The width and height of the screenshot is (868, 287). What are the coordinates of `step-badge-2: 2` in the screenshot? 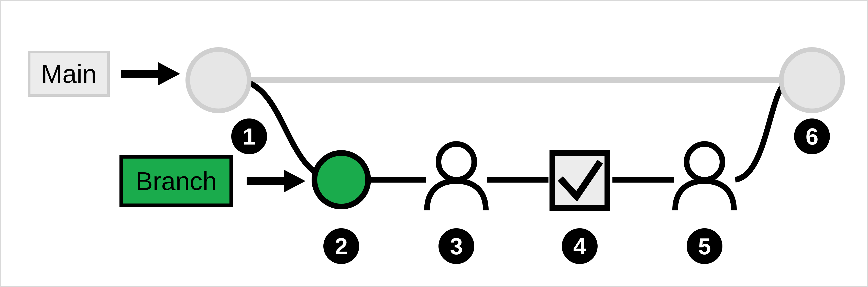 It's located at (341, 246).